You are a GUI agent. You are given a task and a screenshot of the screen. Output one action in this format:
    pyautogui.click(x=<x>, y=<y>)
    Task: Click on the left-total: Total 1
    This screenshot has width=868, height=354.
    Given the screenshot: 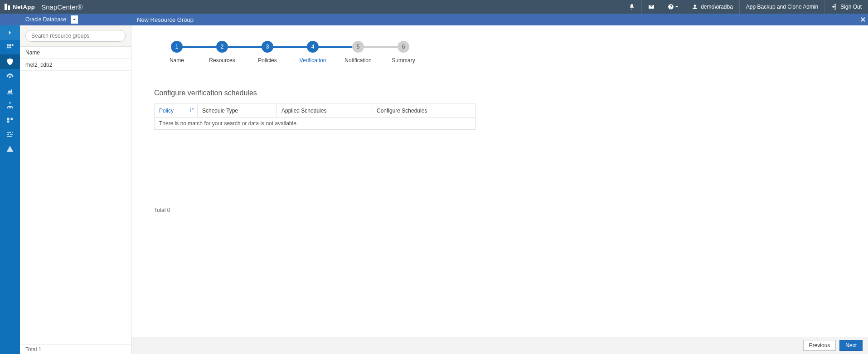 What is the action you would take?
    pyautogui.click(x=75, y=349)
    